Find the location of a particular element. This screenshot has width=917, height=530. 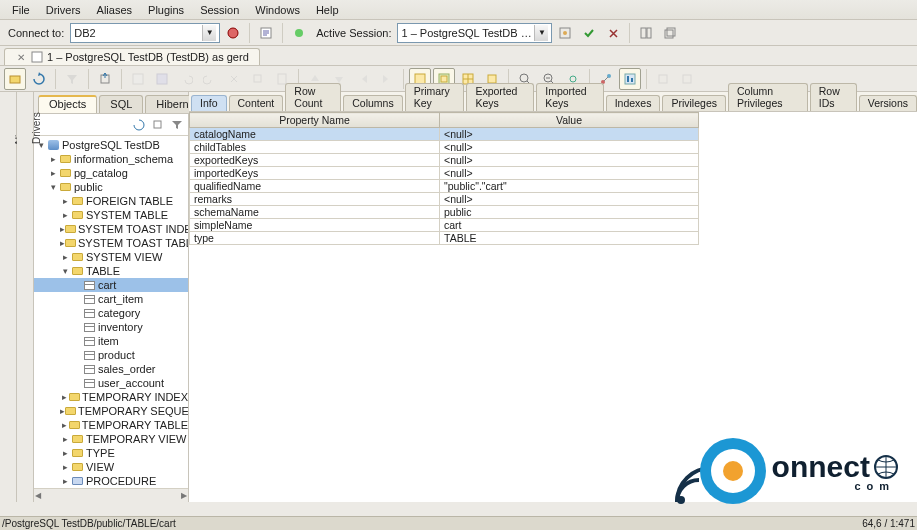

connect-button is located at coordinates (233, 33).